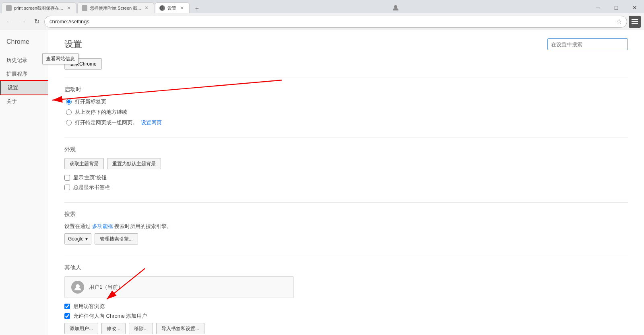 This screenshot has width=644, height=335. Describe the element at coordinates (89, 306) in the screenshot. I see `guest-browse-label: 启用访客浏览` at that location.